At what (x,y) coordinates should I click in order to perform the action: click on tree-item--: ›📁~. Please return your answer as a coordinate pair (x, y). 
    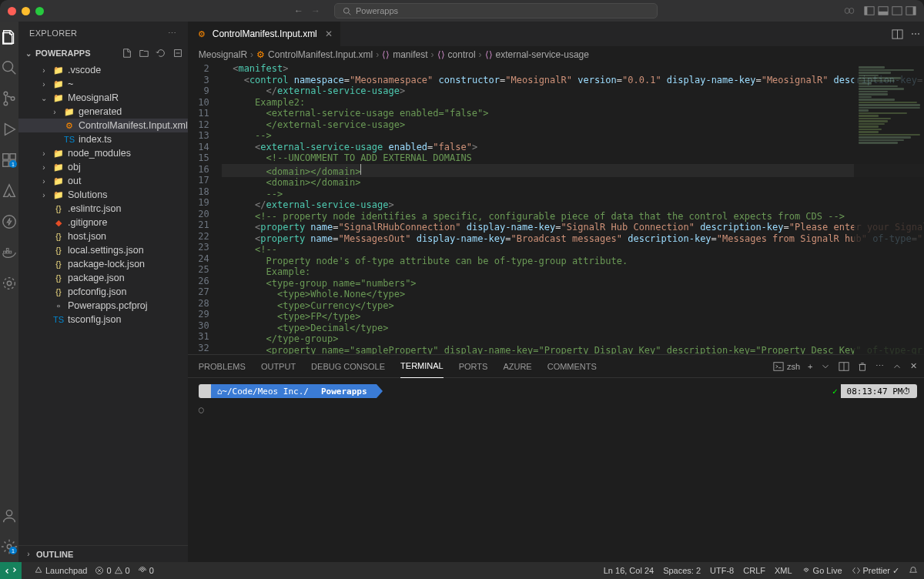
    Looking at the image, I should click on (103, 84).